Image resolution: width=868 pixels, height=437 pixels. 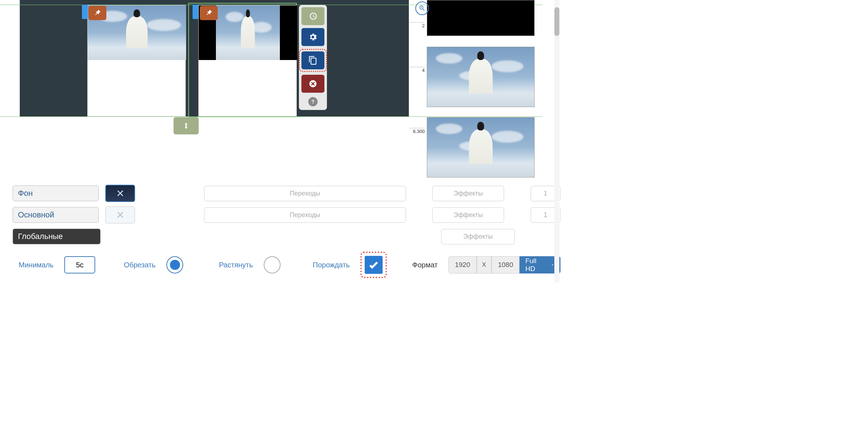 I want to click on layer-background-button: Фон, so click(x=56, y=193).